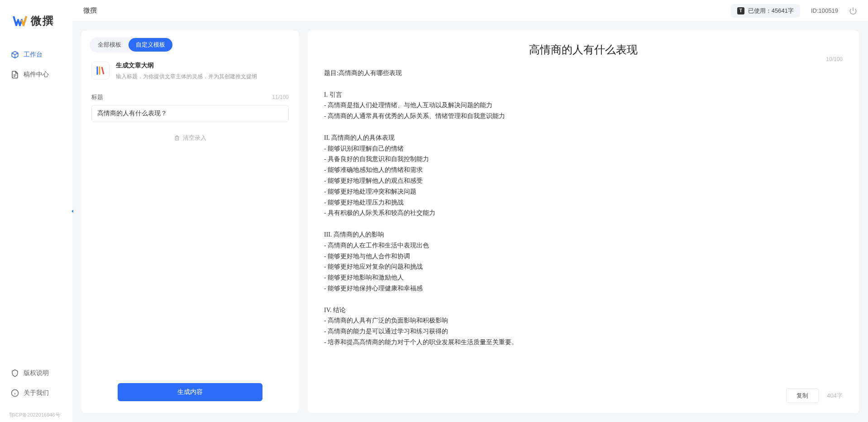 Image resolution: width=868 pixels, height=422 pixels. Describe the element at coordinates (186, 66) in the screenshot. I see `template-title: 生成文章大纲` at that location.